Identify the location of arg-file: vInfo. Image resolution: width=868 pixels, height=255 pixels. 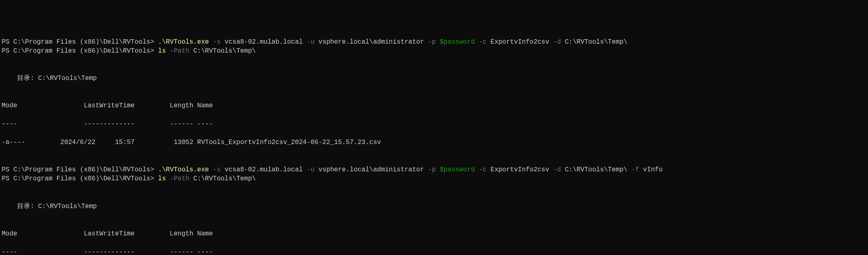
(653, 170).